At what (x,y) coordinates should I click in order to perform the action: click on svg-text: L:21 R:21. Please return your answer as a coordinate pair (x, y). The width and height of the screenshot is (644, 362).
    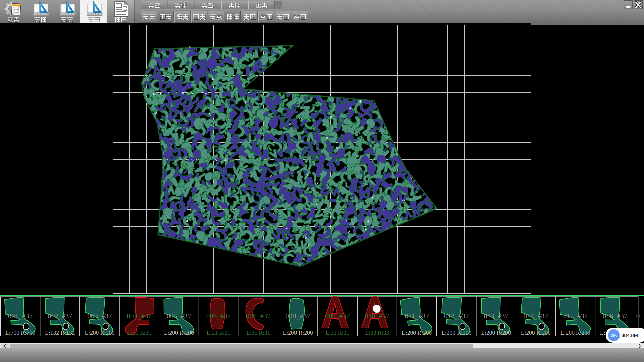
    Looking at the image, I should click on (219, 333).